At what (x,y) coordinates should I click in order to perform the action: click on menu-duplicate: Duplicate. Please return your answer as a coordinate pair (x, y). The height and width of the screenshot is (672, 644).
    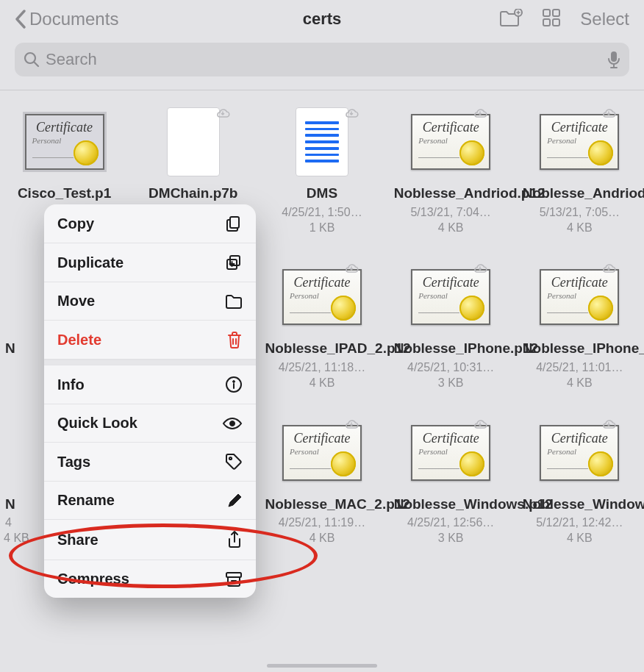
    Looking at the image, I should click on (150, 263).